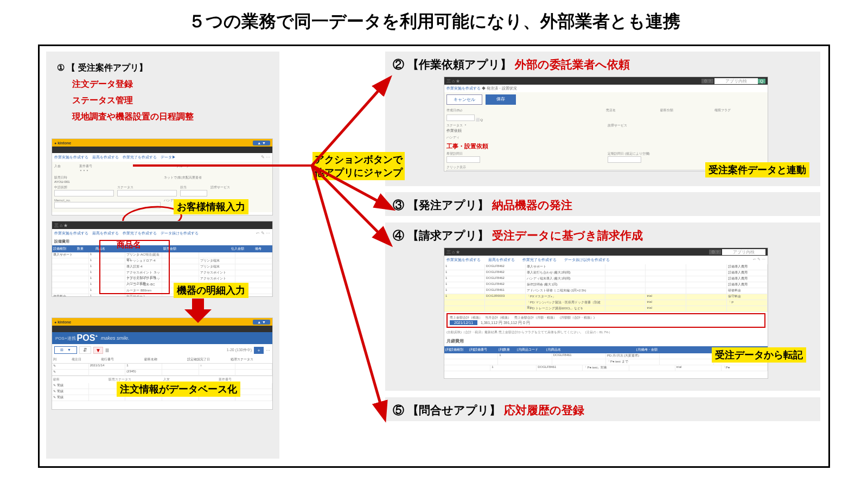 This screenshot has height=489, width=868. Describe the element at coordinates (454, 410) in the screenshot. I see `p5-title-black: 【問合せアプリ】` at that location.